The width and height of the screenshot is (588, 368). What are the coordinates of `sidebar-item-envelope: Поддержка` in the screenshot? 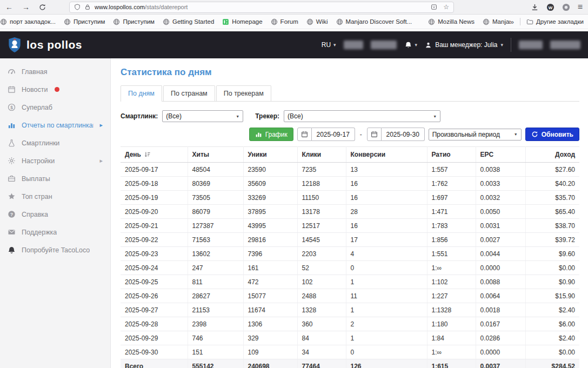 It's located at (55, 232).